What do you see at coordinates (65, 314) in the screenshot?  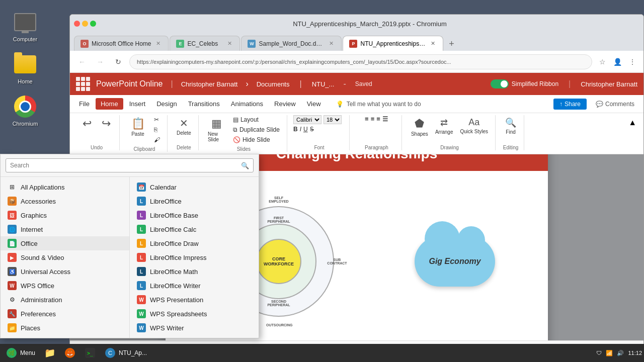 I see `menu-item-preferences: 🔧 Preferences` at bounding box center [65, 314].